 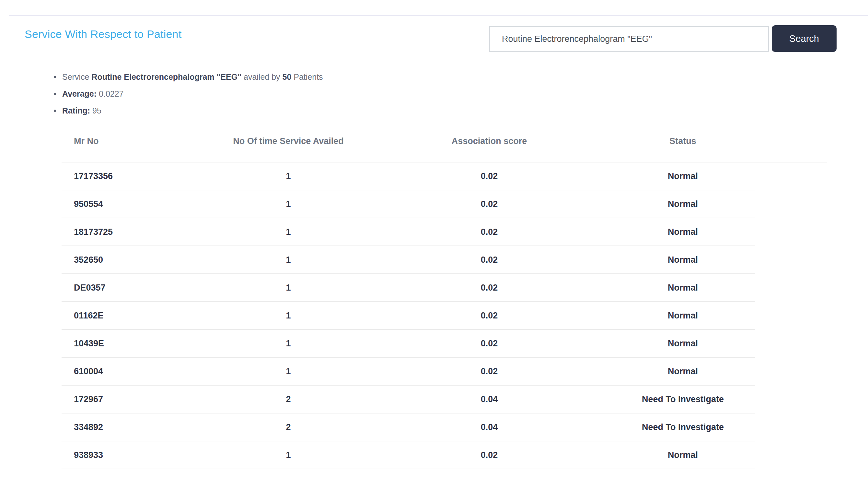 I want to click on cell-mr-no: 938933, so click(x=135, y=455).